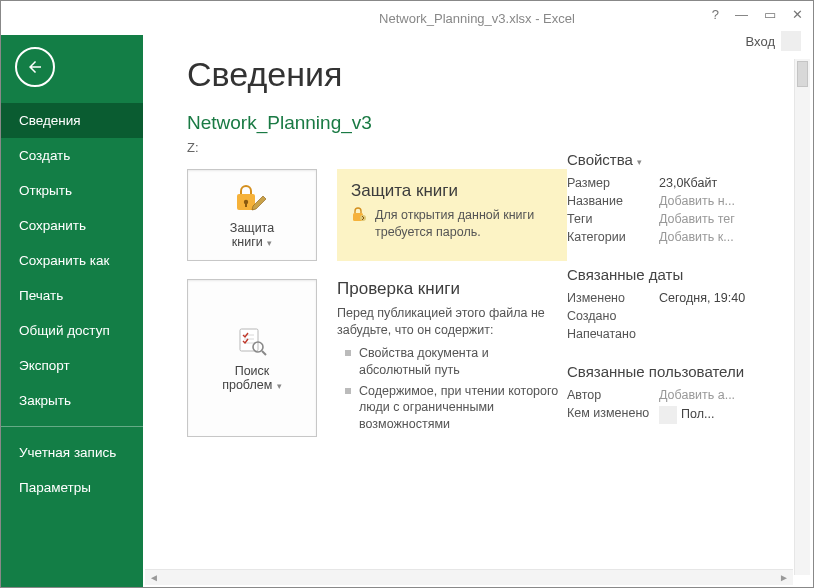  I want to click on properties-section: Свойства ▾ Размер23,0Кбайт НазваниеДобав…, so click(677, 198).